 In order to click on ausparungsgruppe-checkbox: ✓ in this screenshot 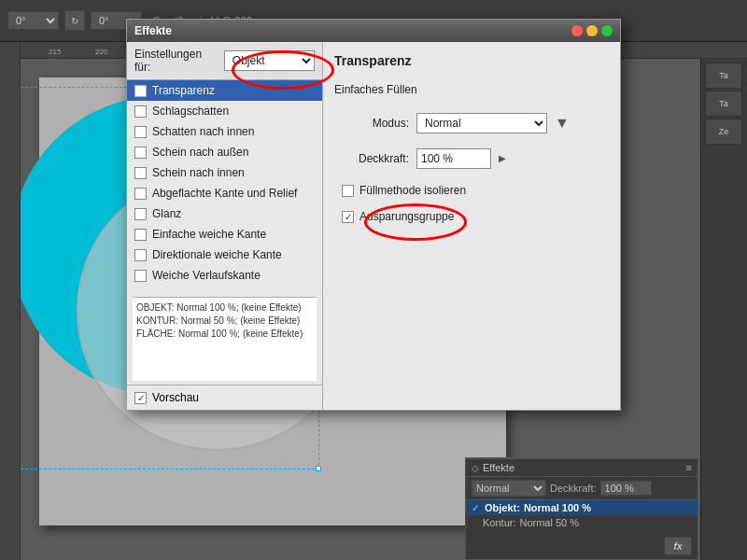, I will do `click(347, 217)`.